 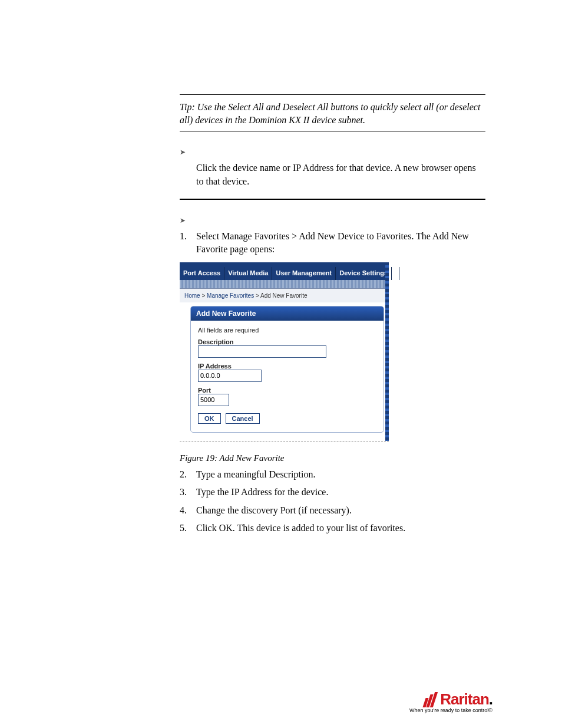 What do you see at coordinates (332, 243) in the screenshot?
I see `step-1: 1. Select Manage Favorites > Add New Dev…` at bounding box center [332, 243].